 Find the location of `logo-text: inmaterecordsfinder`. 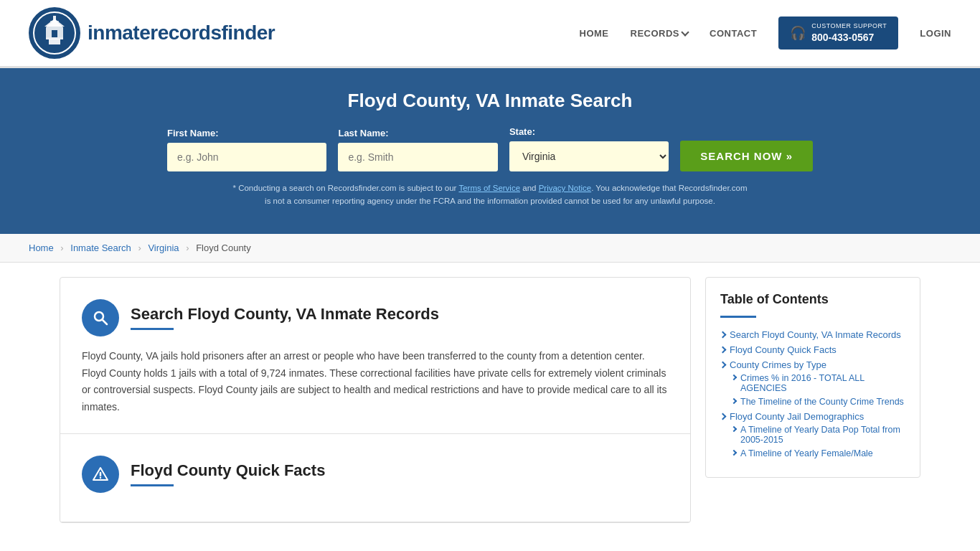

logo-text: inmaterecordsfinder is located at coordinates (181, 33).